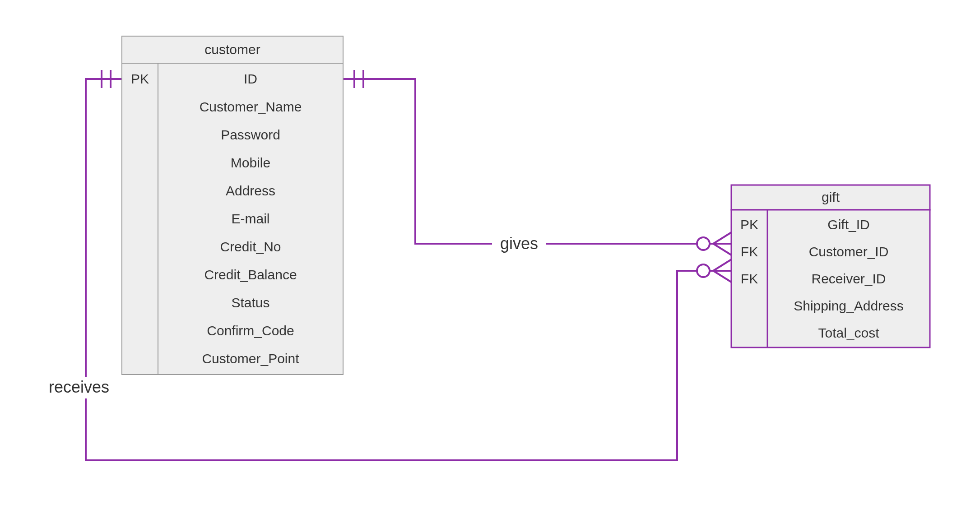 Image resolution: width=980 pixels, height=514 pixels. Describe the element at coordinates (232, 205) in the screenshot. I see `entity-customer: customer PK ID Customer_Name Password Mo…` at that location.